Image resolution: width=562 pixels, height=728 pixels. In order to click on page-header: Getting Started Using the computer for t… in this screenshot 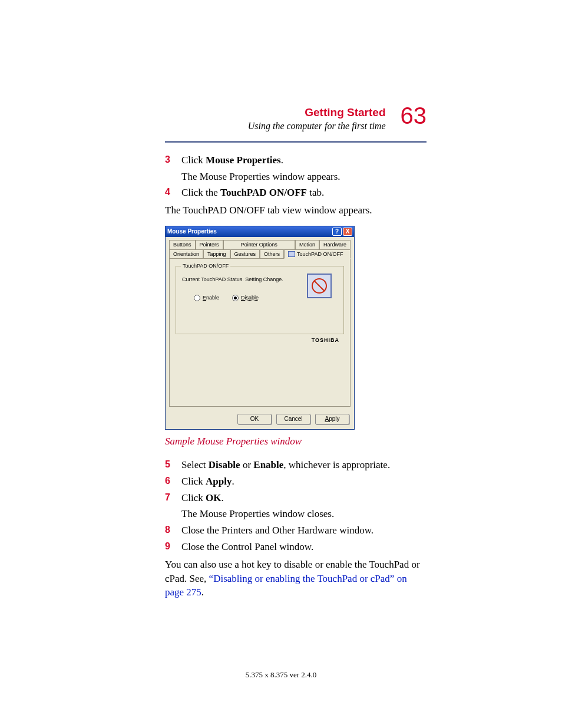, I will do `click(296, 124)`.